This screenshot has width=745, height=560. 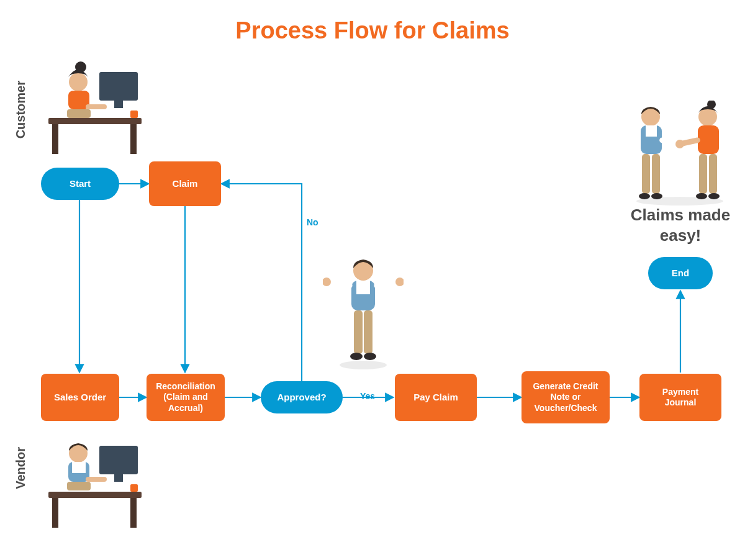 I want to click on diagram-title: Process Flow for Claims, so click(x=372, y=31).